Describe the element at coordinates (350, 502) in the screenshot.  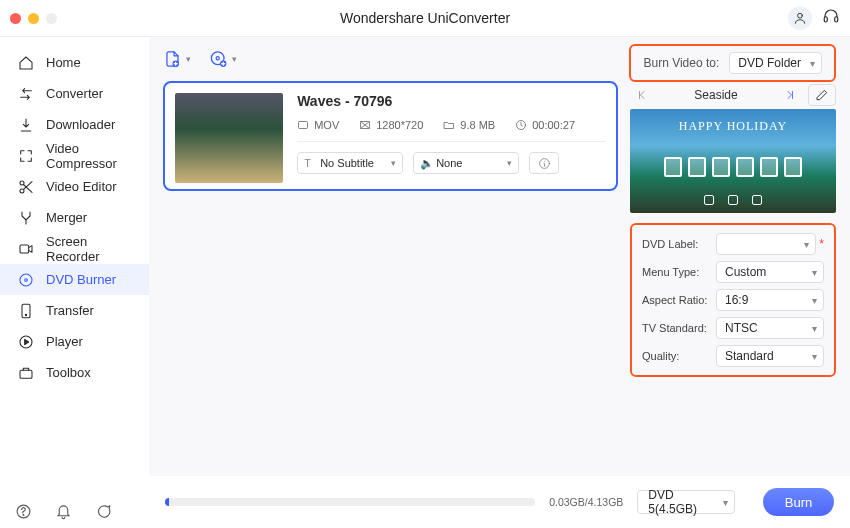
I see `size-progress` at that location.